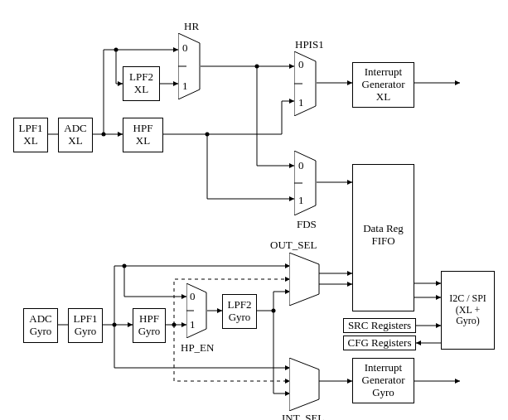 The height and width of the screenshot is (420, 508). What do you see at coordinates (31, 135) in the screenshot?
I see `lpf1-xl-block: LPF1 XL` at bounding box center [31, 135].